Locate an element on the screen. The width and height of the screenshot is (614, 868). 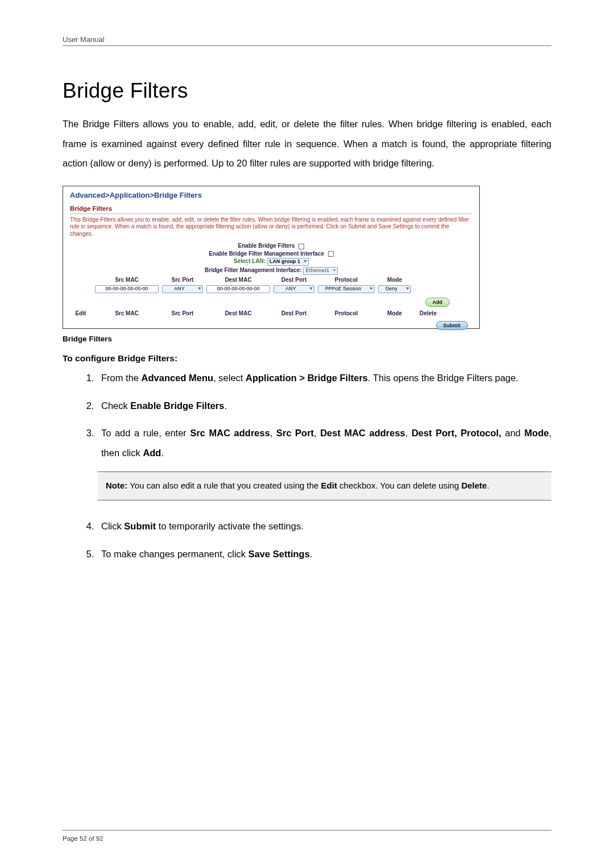
col-dest-mac: Dest MAC is located at coordinates (238, 279).